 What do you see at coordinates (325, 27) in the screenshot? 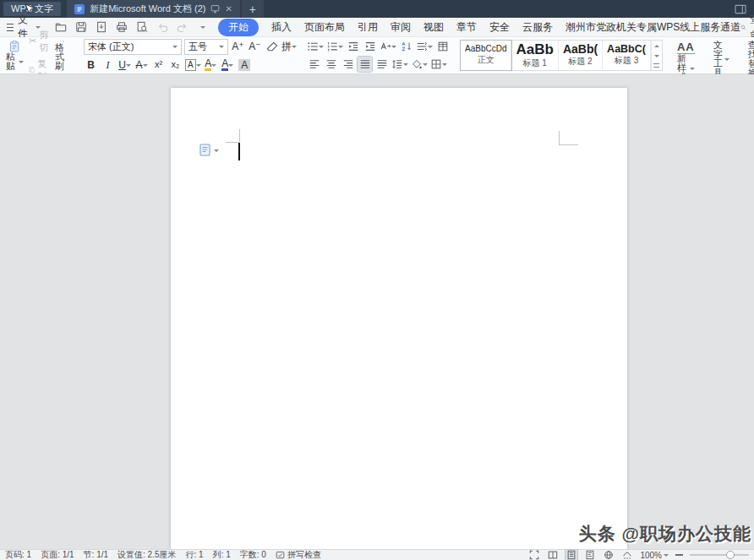
I see `tab-page-layout: 页面布局` at bounding box center [325, 27].